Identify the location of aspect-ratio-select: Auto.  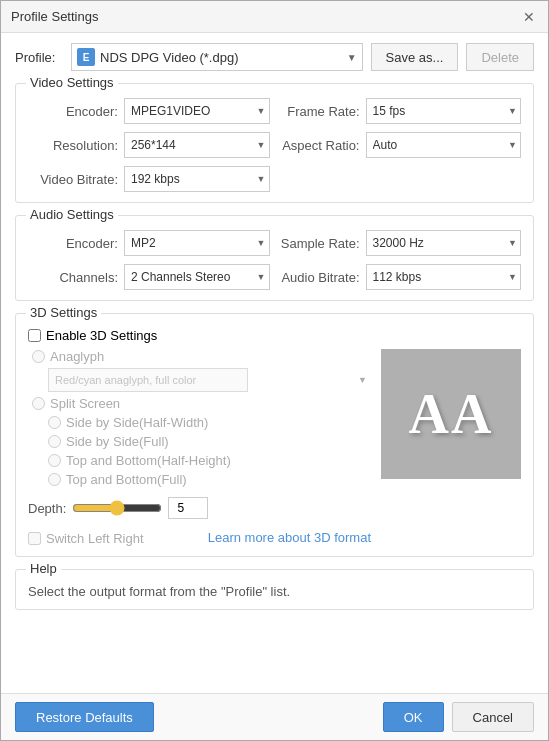
(444, 145).